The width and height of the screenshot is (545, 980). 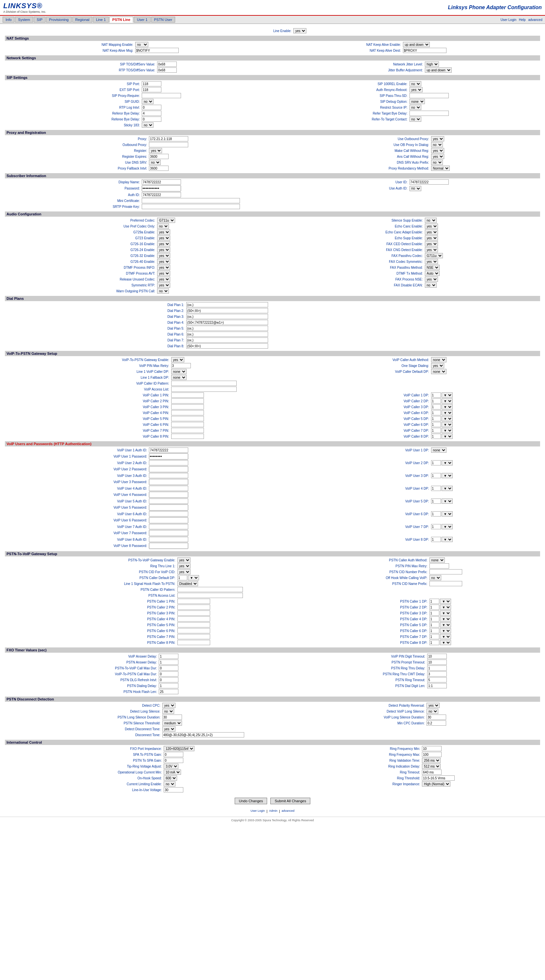 What do you see at coordinates (179, 749) in the screenshot?
I see `fxo-port-impedance-select: 120+820||115nf` at bounding box center [179, 749].